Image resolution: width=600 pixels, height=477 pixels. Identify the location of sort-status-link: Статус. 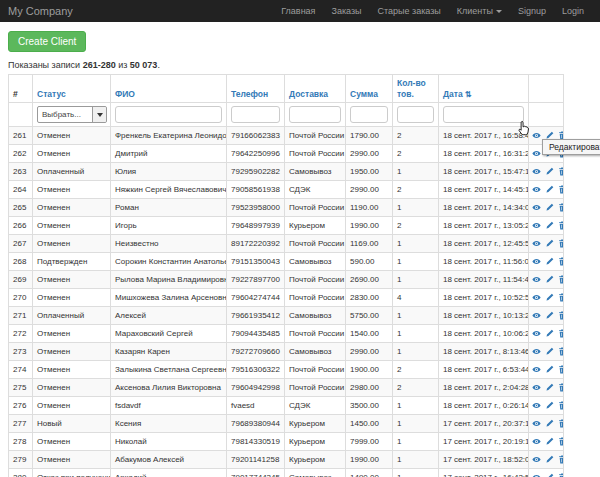
(52, 94).